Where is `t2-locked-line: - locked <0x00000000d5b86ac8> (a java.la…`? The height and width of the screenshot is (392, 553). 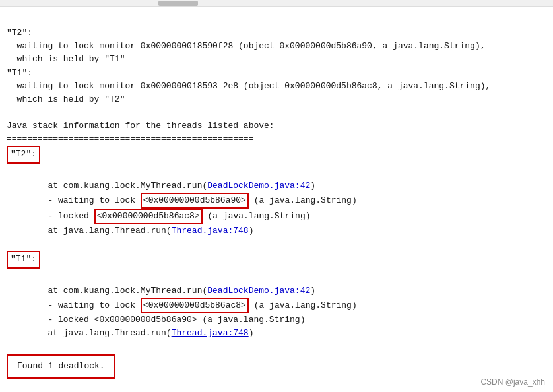
t2-locked-line: - locked <0x00000000d5b86ac8> (a java.la… is located at coordinates (273, 216).